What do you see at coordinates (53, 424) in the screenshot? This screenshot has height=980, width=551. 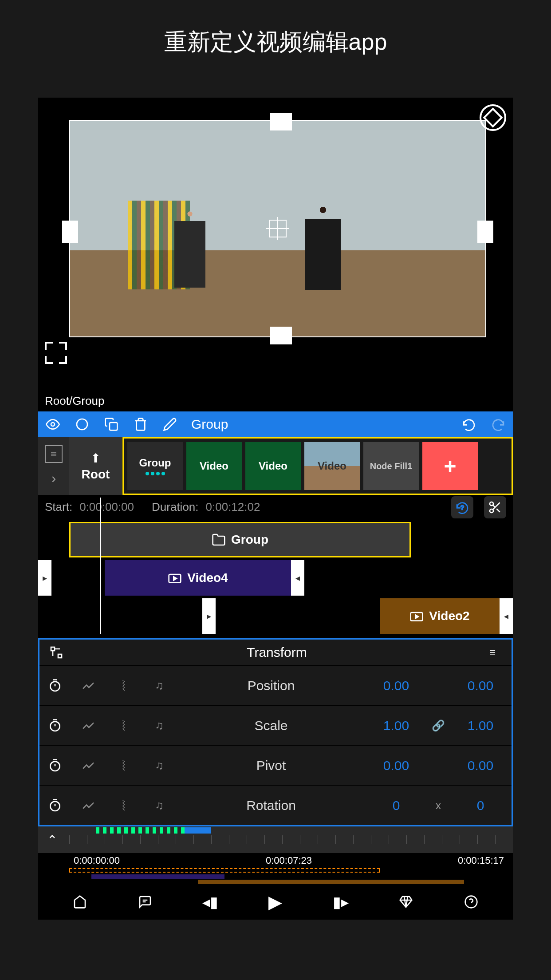 I see `visibility-icon` at bounding box center [53, 424].